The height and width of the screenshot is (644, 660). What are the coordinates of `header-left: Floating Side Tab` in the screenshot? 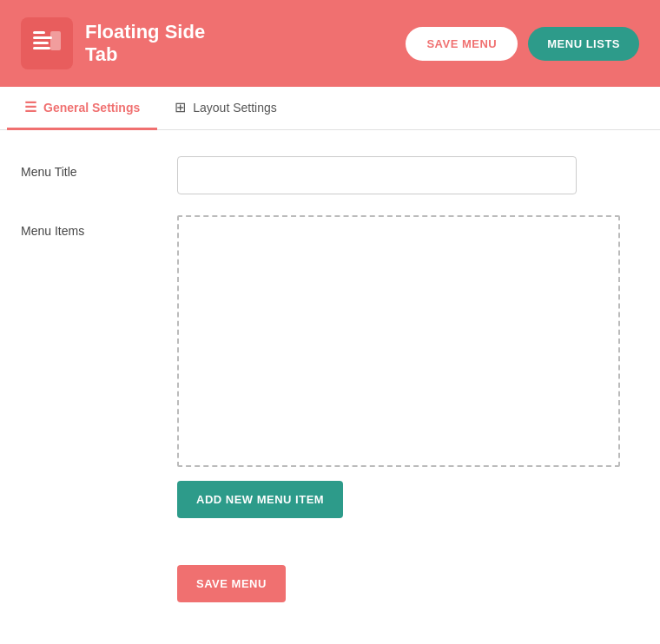 It's located at (113, 43).